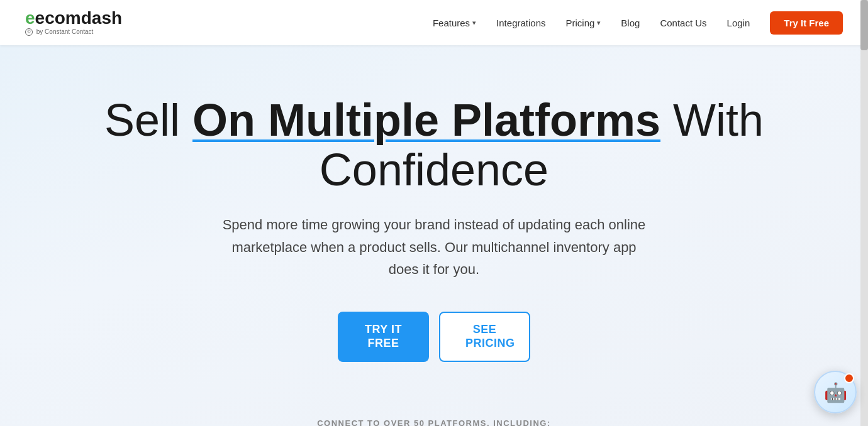  Describe the element at coordinates (521, 23) in the screenshot. I see `nav-integrations: Integrations` at that location.